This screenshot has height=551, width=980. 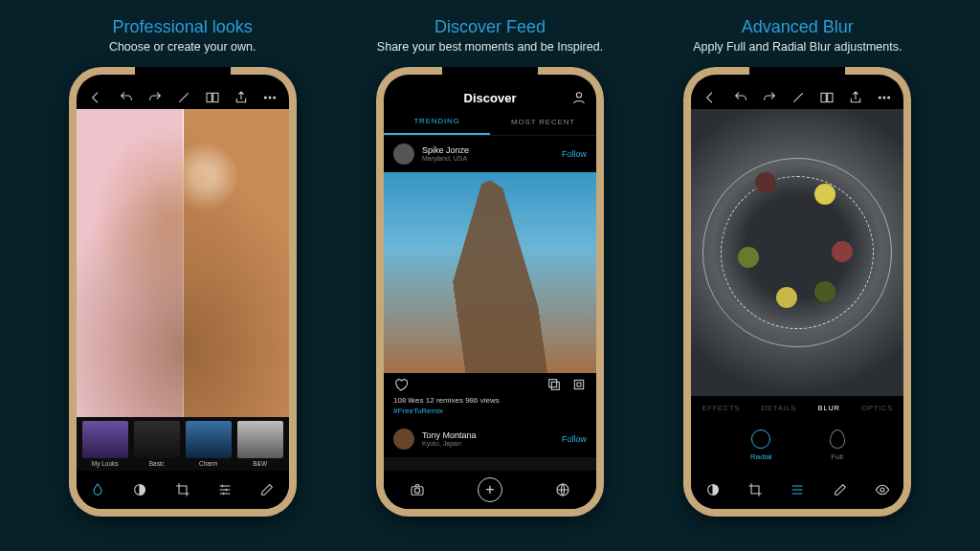 What do you see at coordinates (183, 263) in the screenshot?
I see `editor-preview-image` at bounding box center [183, 263].